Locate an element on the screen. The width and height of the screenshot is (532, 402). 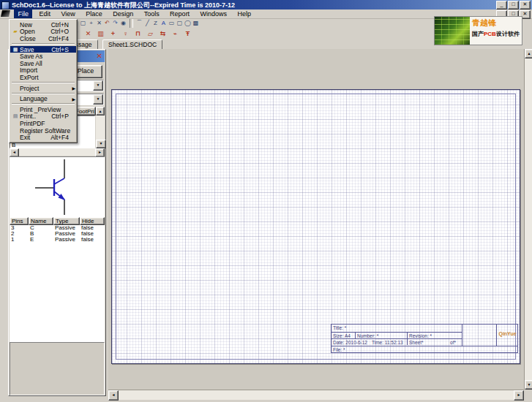
file-menu-item: Import is located at coordinates (43, 71).